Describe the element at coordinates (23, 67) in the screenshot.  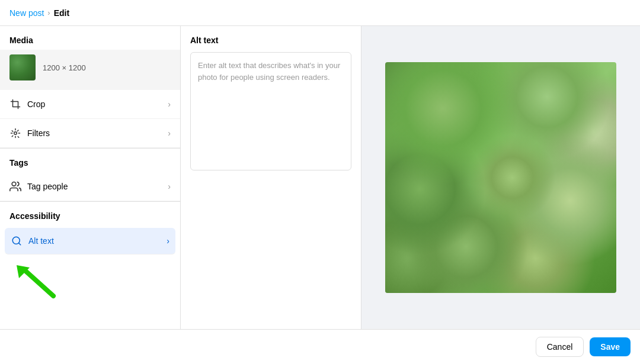
I see `media-thumbnail` at that location.